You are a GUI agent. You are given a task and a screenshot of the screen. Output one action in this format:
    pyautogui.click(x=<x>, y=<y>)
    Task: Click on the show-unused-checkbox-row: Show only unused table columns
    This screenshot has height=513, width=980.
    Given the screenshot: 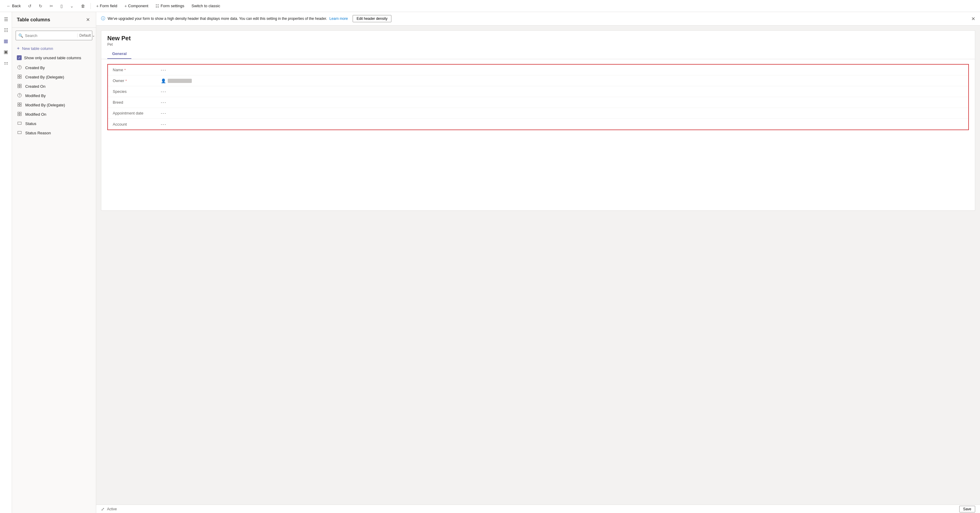 What is the action you would take?
    pyautogui.click(x=54, y=59)
    